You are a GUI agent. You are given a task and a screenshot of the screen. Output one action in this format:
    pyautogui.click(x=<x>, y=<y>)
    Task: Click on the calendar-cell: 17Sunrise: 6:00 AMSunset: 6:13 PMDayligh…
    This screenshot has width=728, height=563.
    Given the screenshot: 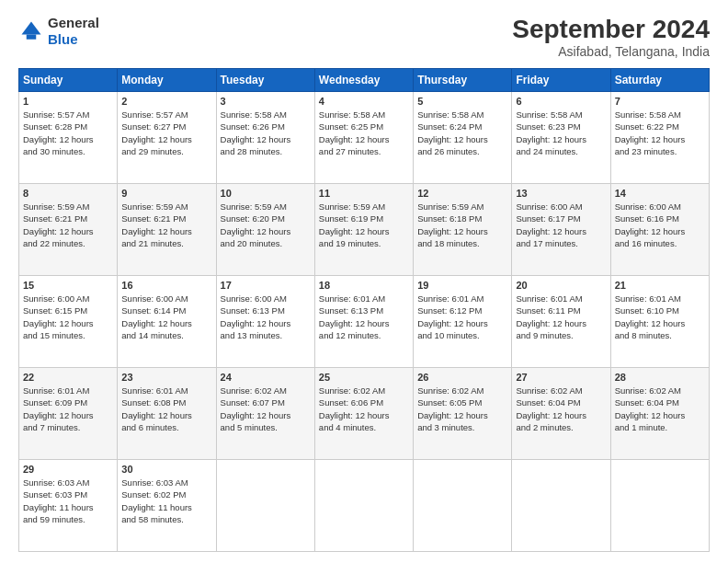 What is the action you would take?
    pyautogui.click(x=265, y=322)
    